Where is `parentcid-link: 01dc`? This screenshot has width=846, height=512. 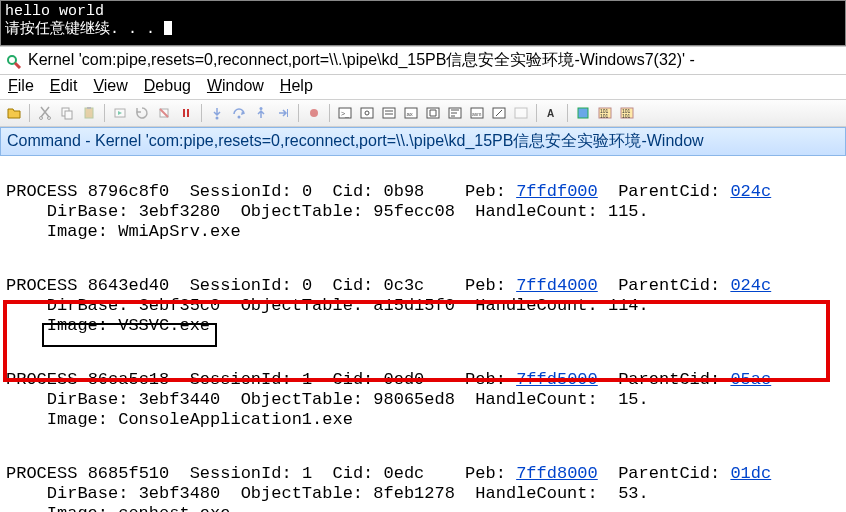 parentcid-link: 01dc is located at coordinates (750, 474).